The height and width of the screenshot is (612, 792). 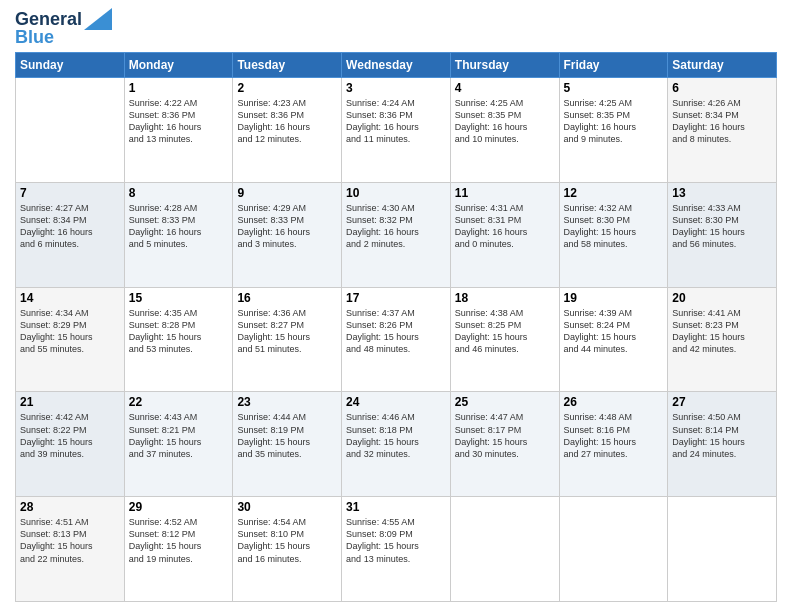 I want to click on calendar-cell: 18Sunrise: 4:38 AMSunset: 8:25 PMDayligh…, so click(x=504, y=340).